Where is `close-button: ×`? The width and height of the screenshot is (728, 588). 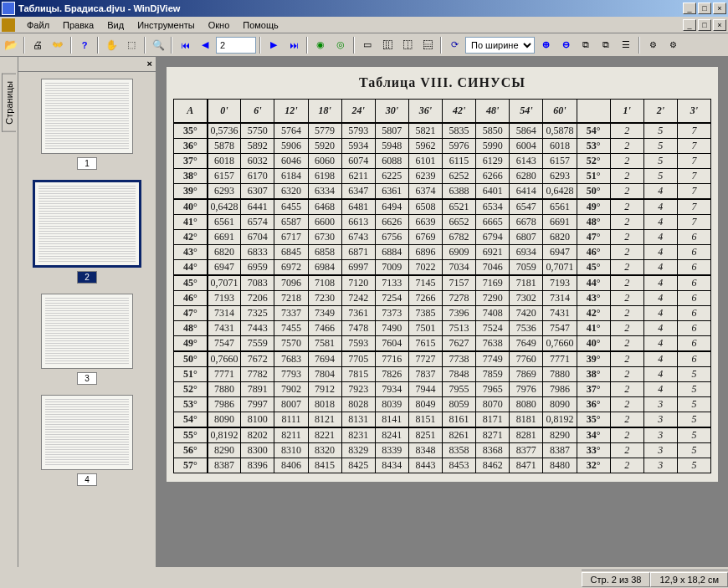 close-button: × is located at coordinates (720, 8).